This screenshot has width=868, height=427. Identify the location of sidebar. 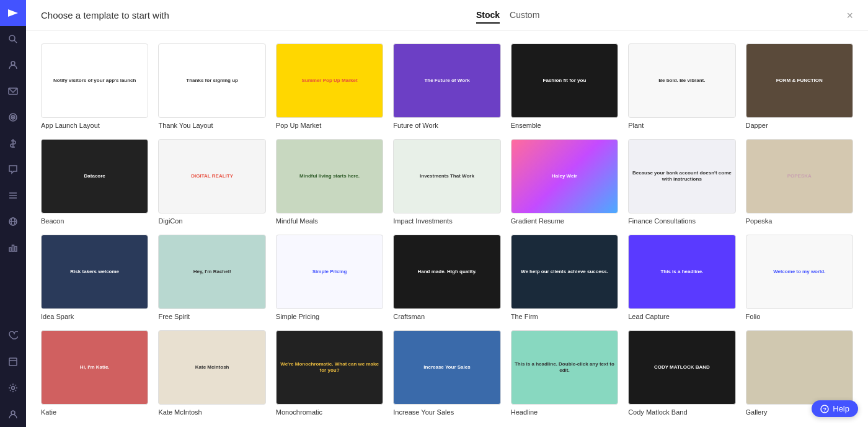
(13, 214).